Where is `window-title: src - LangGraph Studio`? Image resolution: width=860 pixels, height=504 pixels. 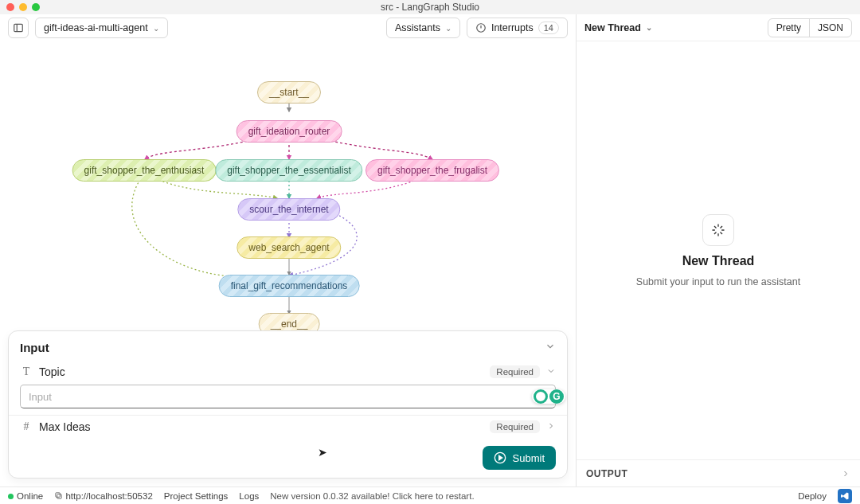
window-title: src - LangGraph Studio is located at coordinates (430, 7).